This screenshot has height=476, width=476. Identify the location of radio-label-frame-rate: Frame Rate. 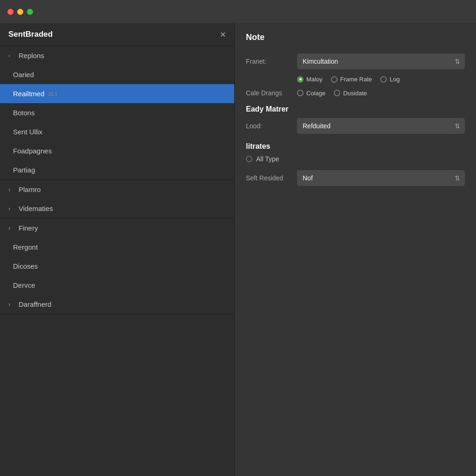
(356, 79).